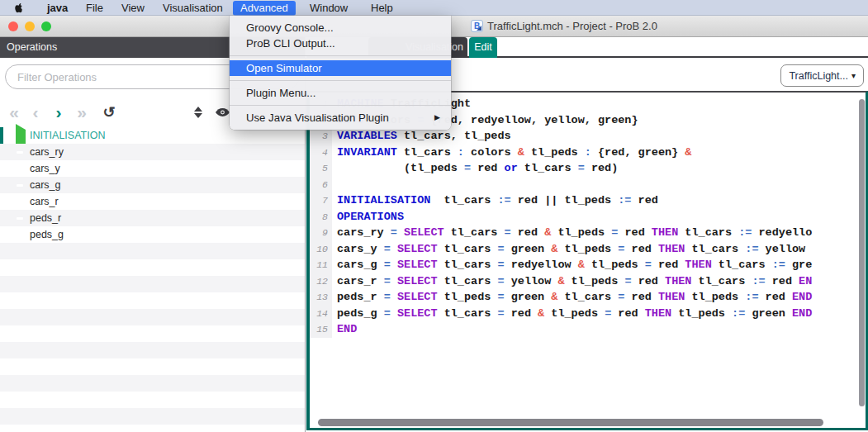  What do you see at coordinates (82, 112) in the screenshot?
I see `history-fast-forward-icon: »` at bounding box center [82, 112].